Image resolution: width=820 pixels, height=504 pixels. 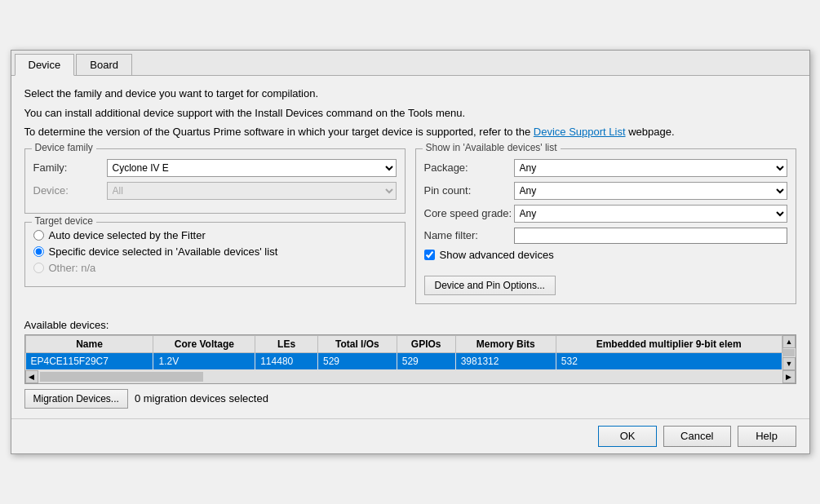 What do you see at coordinates (669, 360) in the screenshot?
I see `cell-embedded-mult: 532` at bounding box center [669, 360].